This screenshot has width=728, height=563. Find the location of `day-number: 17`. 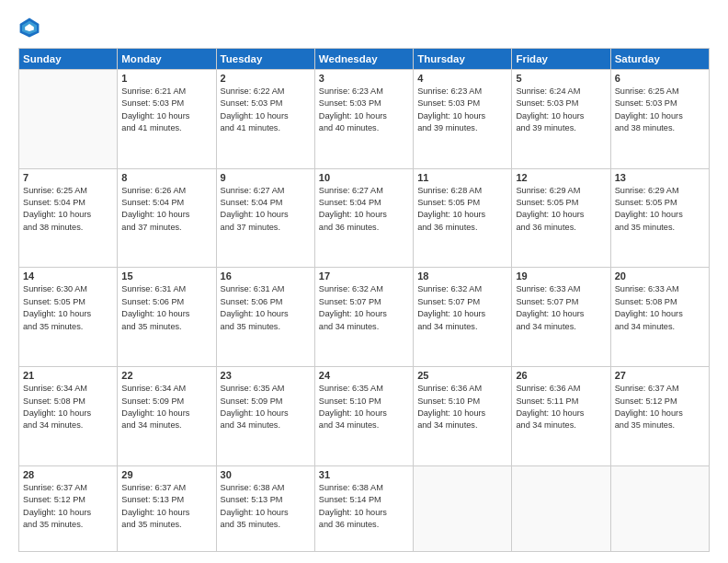

day-number: 17 is located at coordinates (364, 276).